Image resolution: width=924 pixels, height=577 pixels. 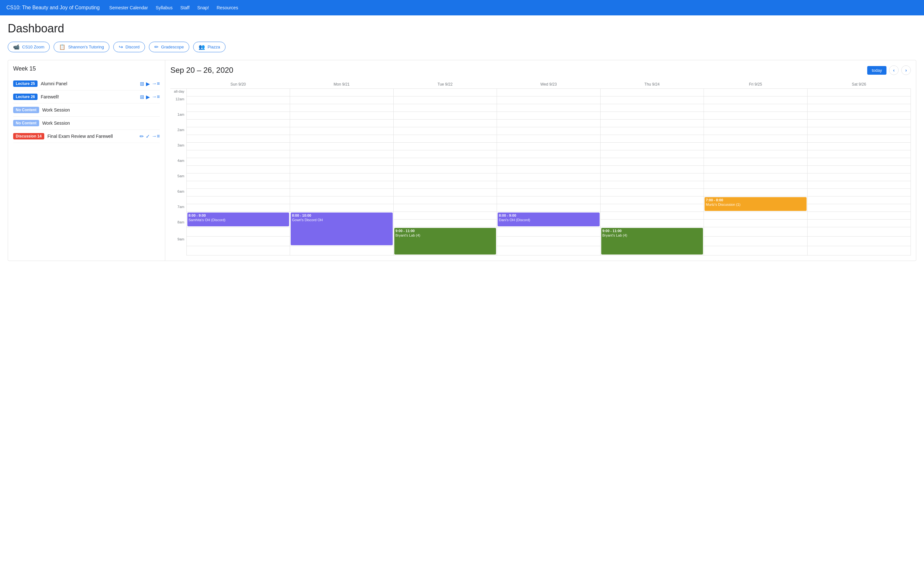 I want to click on today-button: today, so click(x=877, y=70).